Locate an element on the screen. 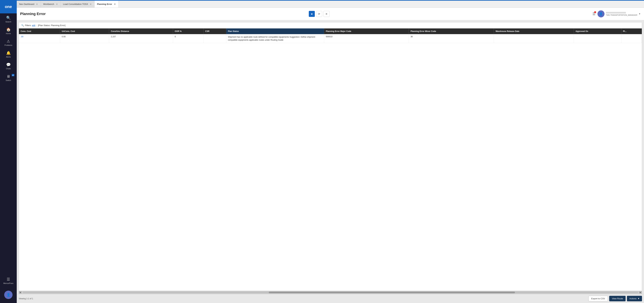 The height and width of the screenshot is (303, 644). dropdown-arrow-icon: ▼ is located at coordinates (640, 14).